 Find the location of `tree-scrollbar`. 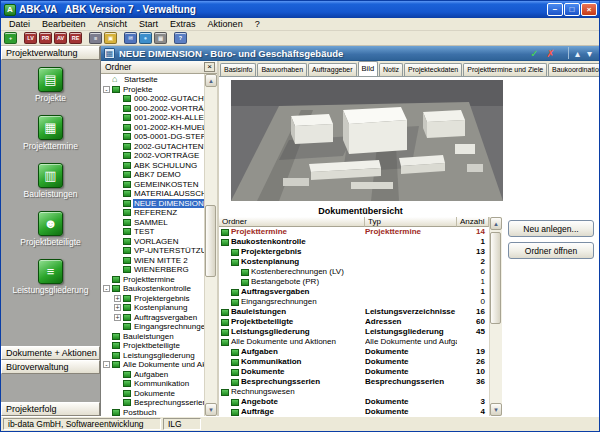

tree-scrollbar is located at coordinates (210, 245).